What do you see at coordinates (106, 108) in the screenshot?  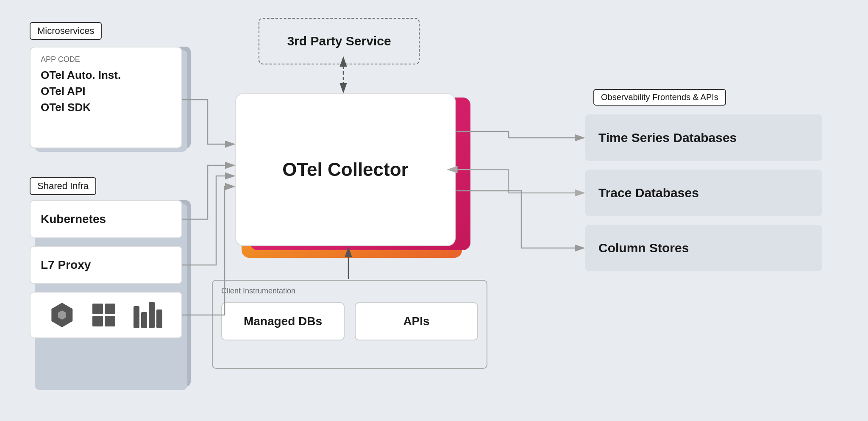 I see `otel-sdk: OTel SDK` at bounding box center [106, 108].